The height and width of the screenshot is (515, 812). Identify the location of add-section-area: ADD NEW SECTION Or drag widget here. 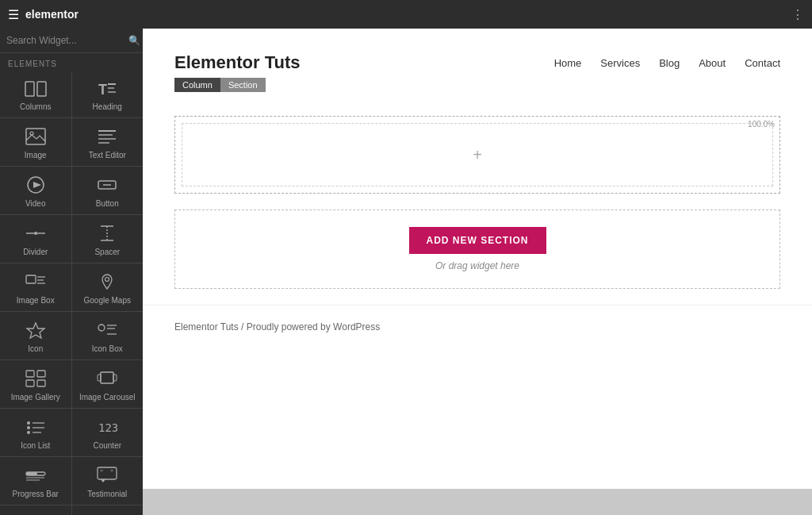
(477, 249).